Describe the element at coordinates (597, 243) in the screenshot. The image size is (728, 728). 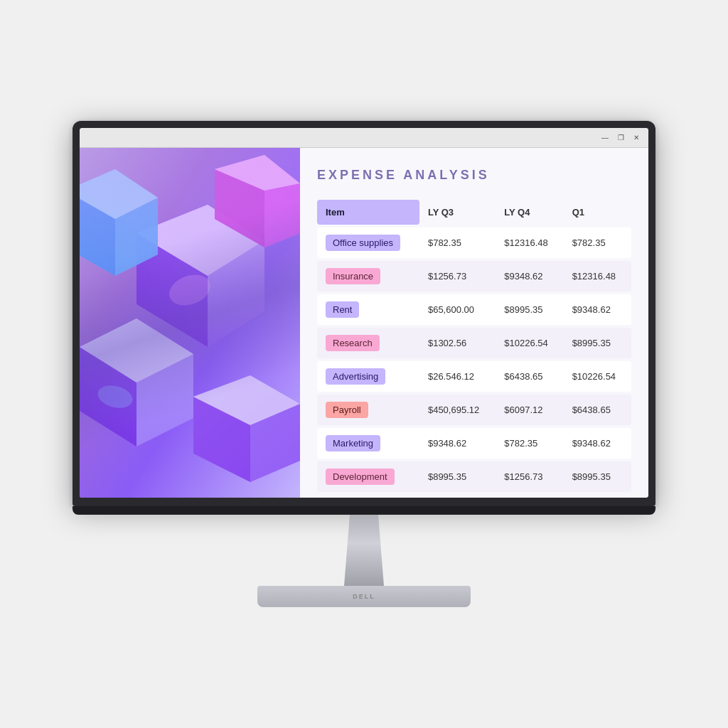
I see `cell-q1: $782.35` at that location.